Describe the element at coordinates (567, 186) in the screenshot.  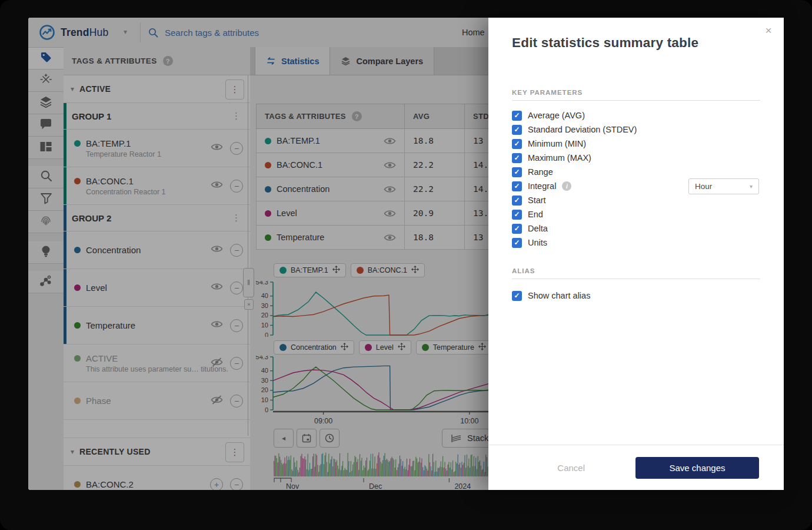
I see `info-icon: i` at that location.